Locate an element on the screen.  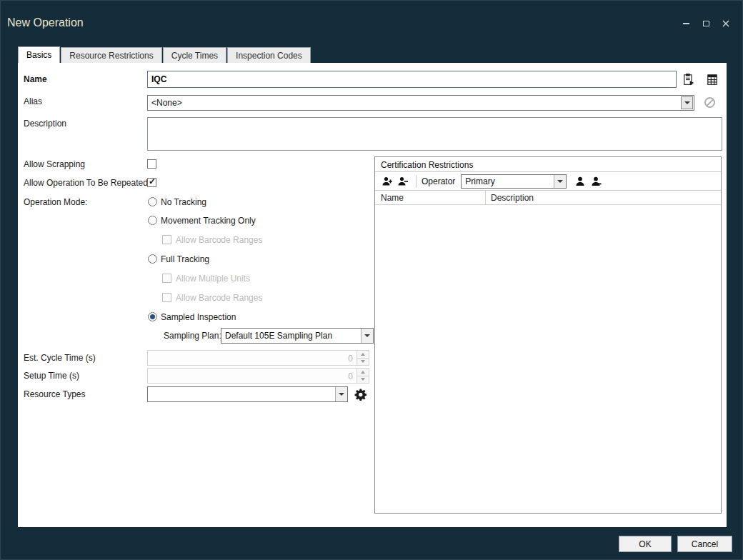
remove-certification-button is located at coordinates (403, 181).